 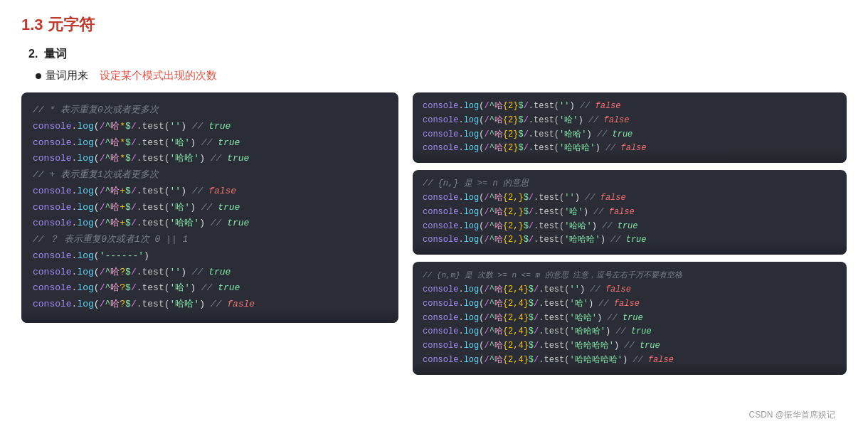 What do you see at coordinates (630, 346) in the screenshot?
I see `code-line: console.log(/^哈{2,4}$/.test('哈哈哈哈') // t…` at bounding box center [630, 346].